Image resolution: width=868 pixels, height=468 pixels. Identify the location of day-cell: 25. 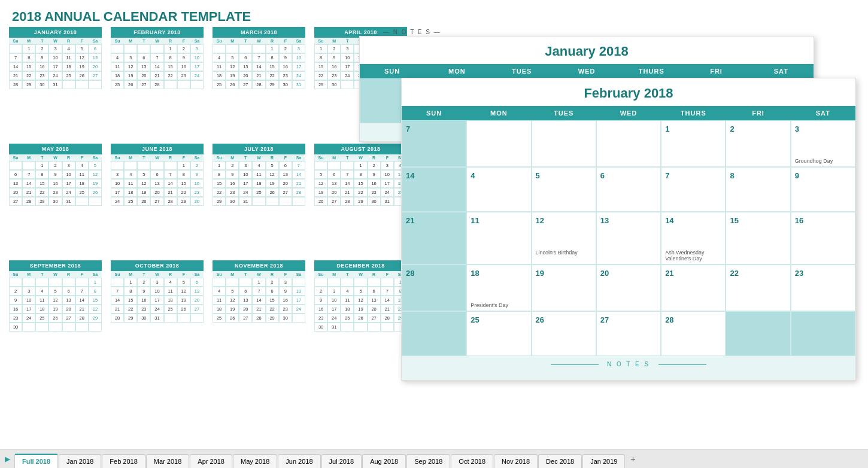
(69, 75).